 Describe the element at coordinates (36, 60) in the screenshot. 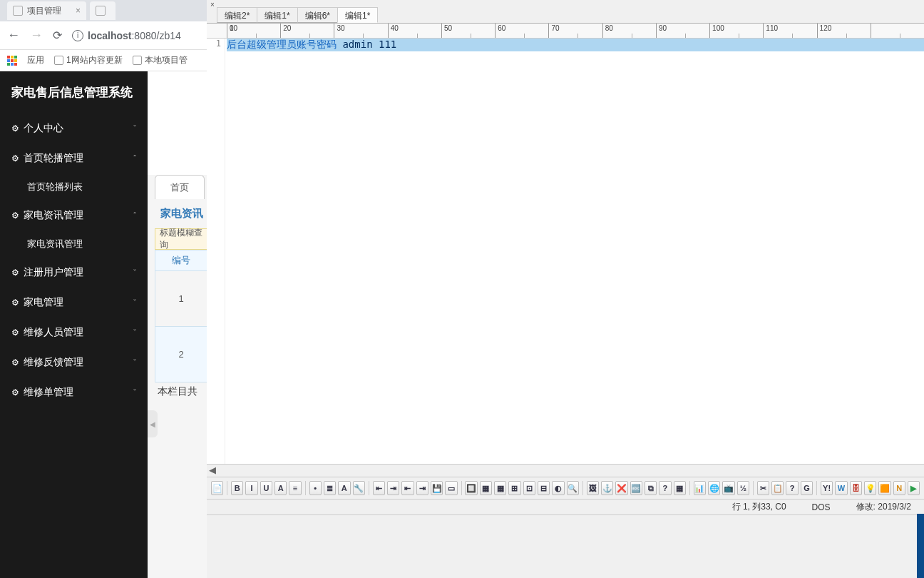

I see `apps-label: 应用` at that location.